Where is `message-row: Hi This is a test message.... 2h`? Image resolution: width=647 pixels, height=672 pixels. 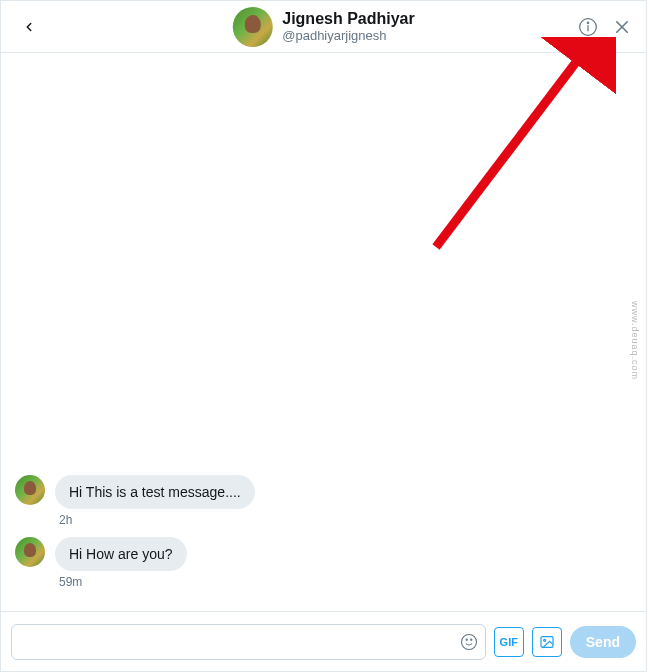
message-row: Hi This is a test message.... 2h is located at coordinates (324, 501).